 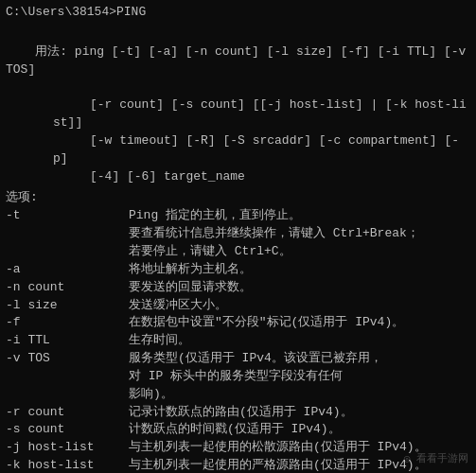 I want to click on option-desc-1: 将地址解析为主机名。, so click(x=299, y=271).